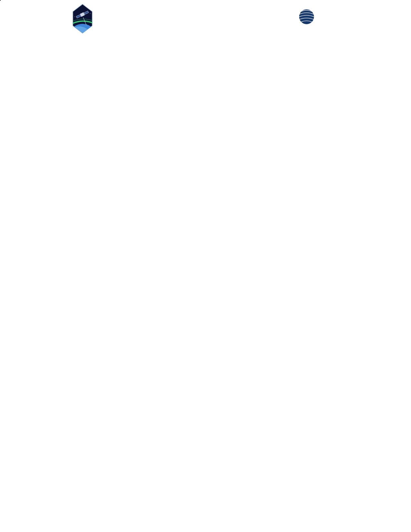 The image size is (411, 532). I want to click on cassiope-mission-logo, so click(83, 19).